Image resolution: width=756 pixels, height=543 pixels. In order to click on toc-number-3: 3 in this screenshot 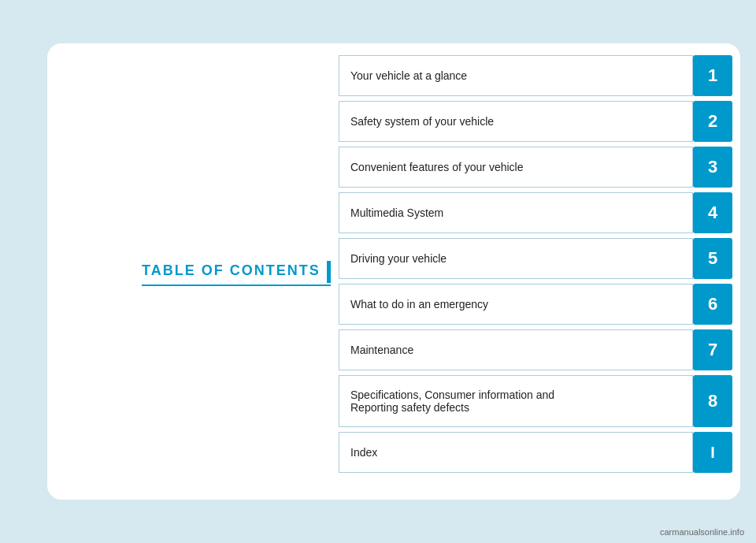, I will do `click(713, 167)`.